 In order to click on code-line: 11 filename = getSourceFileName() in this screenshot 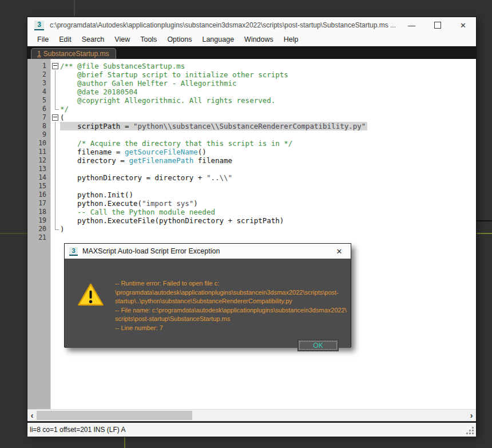, I will do `click(252, 152)`.